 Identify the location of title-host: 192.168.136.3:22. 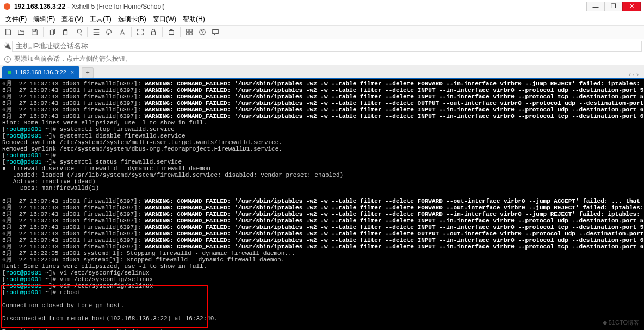
(40, 7).